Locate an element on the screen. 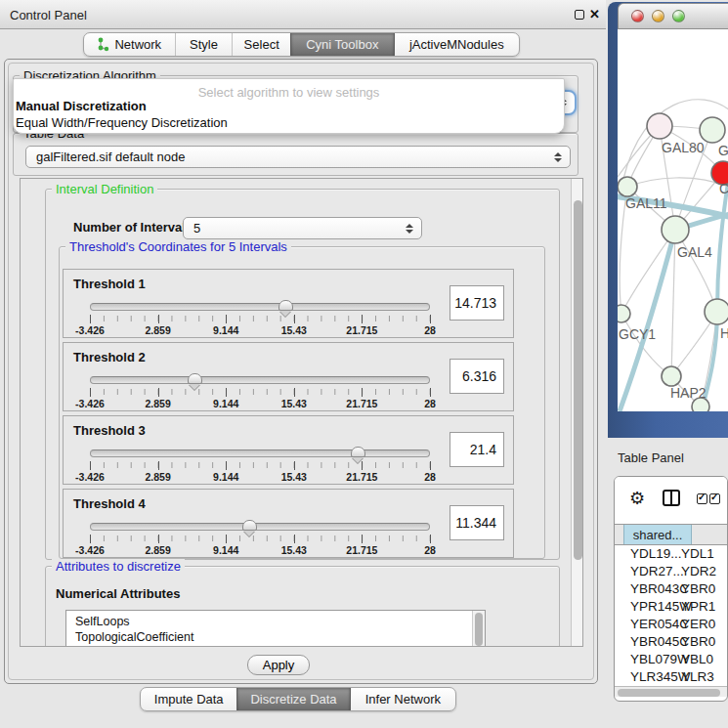 Image resolution: width=728 pixels, height=728 pixels. column-header-name: na is located at coordinates (709, 535).